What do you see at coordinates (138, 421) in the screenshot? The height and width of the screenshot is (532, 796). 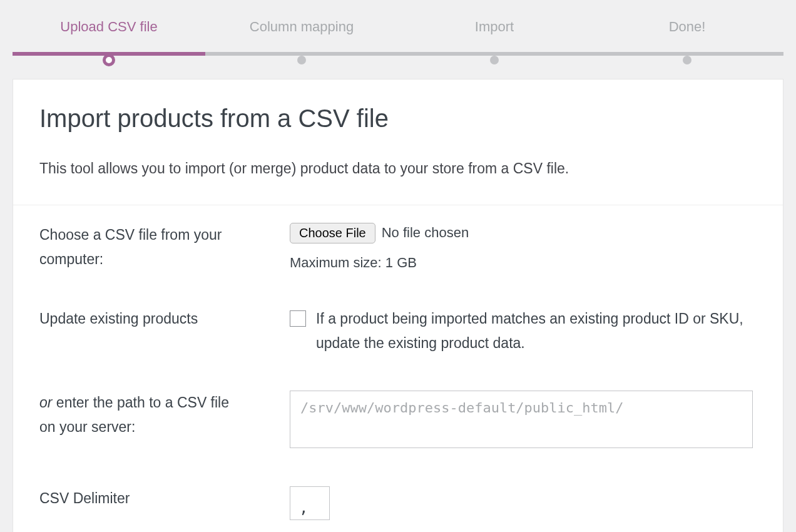 I see `server-path-label: or enter the path to a CSV file on your …` at bounding box center [138, 421].